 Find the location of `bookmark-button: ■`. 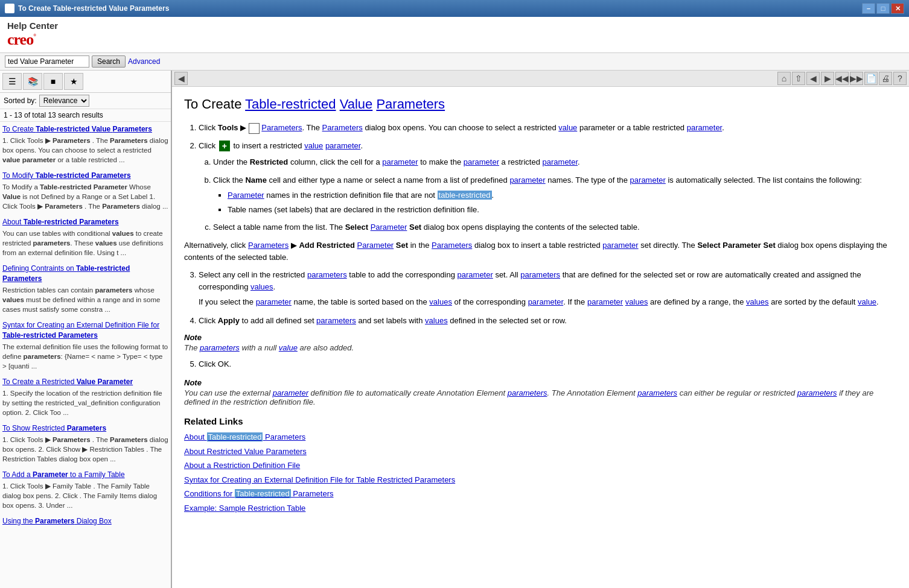

bookmark-button: ■ is located at coordinates (53, 81).